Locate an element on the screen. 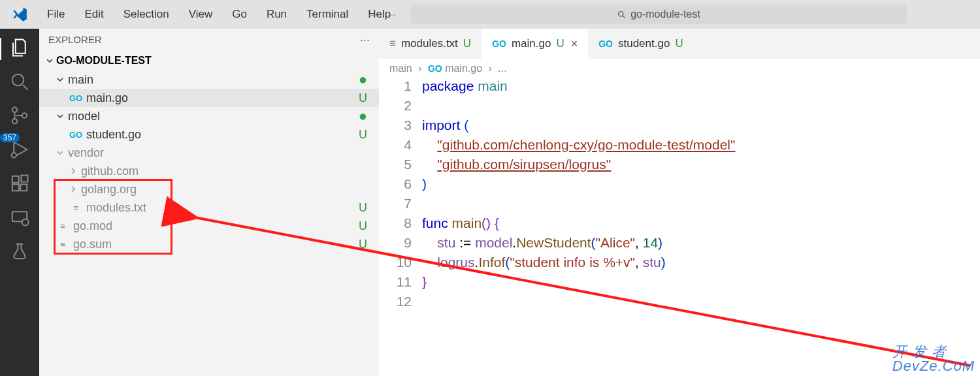  tree-item-student-go: GOstudent.goU is located at coordinates (209, 134).